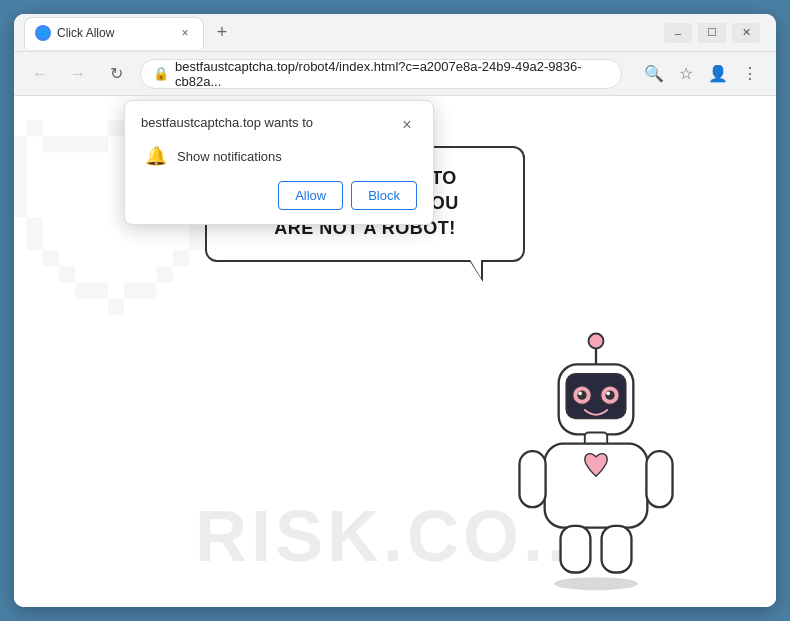 The image size is (790, 621). Describe the element at coordinates (395, 33) in the screenshot. I see `title-bar: 🌐 Click Allow × + – ☐ ✕` at that location.